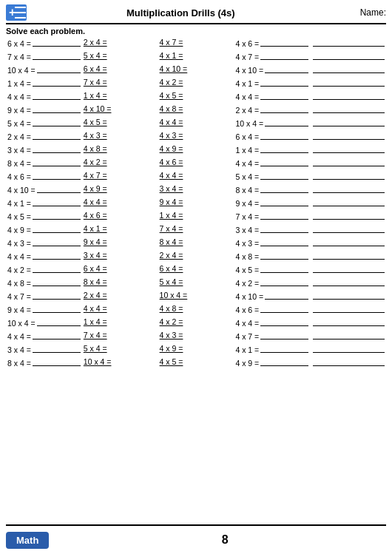 This screenshot has width=392, height=554. I want to click on problem-text: 1 x 4 =, so click(95, 322).